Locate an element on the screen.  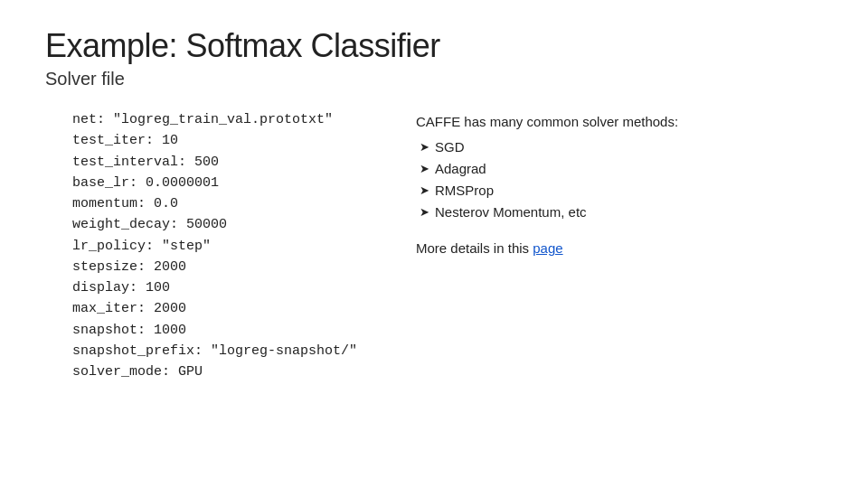
list-item-label: Adagrad is located at coordinates (461, 169).